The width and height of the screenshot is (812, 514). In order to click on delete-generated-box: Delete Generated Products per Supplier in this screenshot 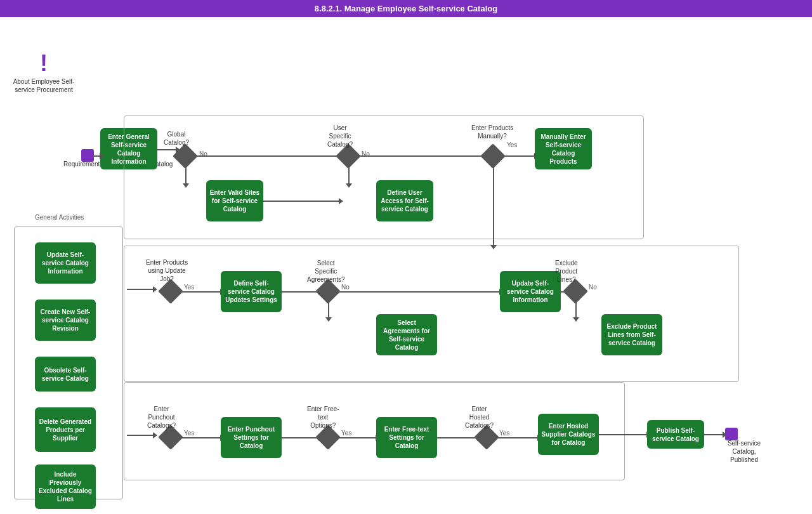, I will do `click(65, 430)`.